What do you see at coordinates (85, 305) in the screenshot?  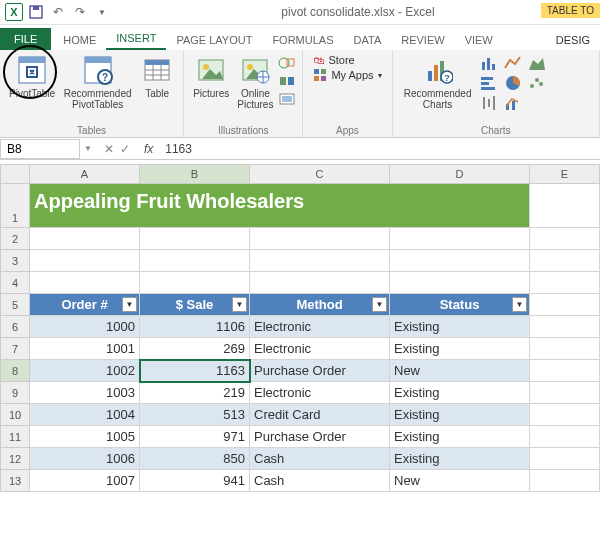 I see `table-header: Order #▼` at bounding box center [85, 305].